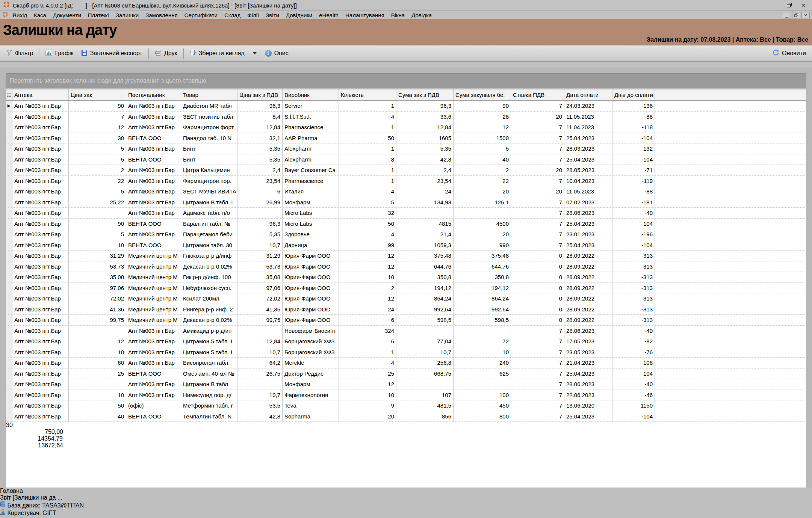 The image size is (812, 518). I want to click on table-row: Апт №003 пгт.Бар 5 Апт №003 пгт.Бар Пара…, so click(406, 234).